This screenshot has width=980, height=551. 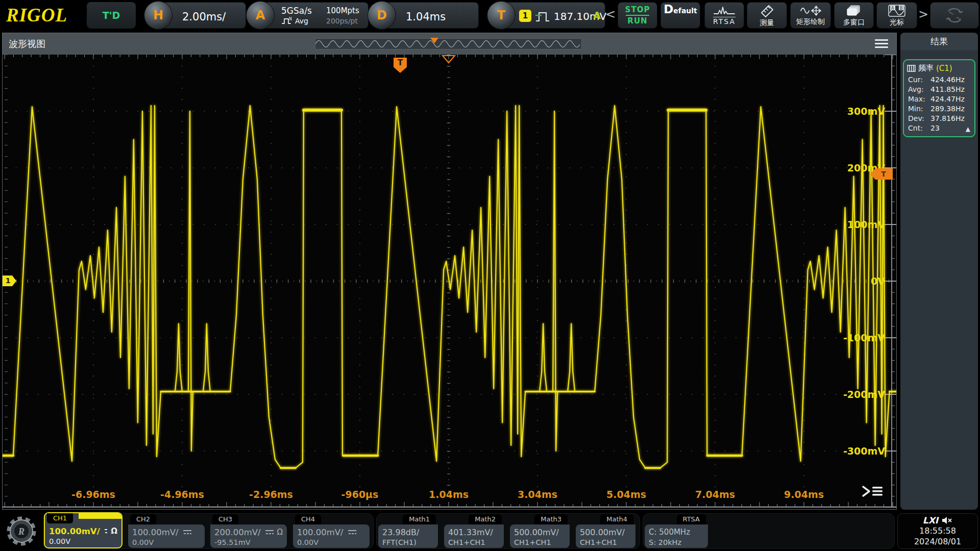 What do you see at coordinates (408, 542) in the screenshot?
I see `math-expression: FFT(CH1)` at bounding box center [408, 542].